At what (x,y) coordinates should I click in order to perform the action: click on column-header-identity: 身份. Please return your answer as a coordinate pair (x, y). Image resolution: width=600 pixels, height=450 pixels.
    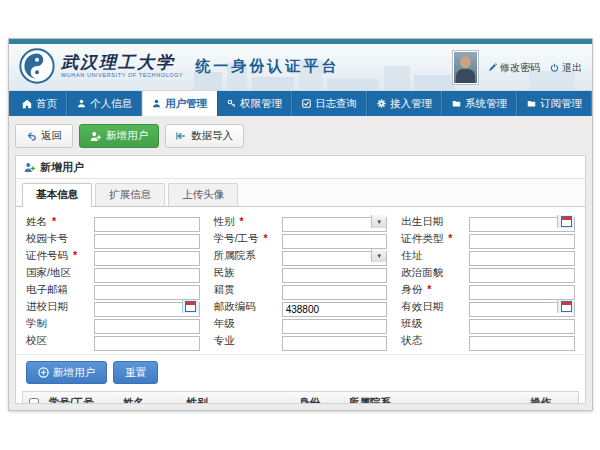
    Looking at the image, I should click on (320, 400).